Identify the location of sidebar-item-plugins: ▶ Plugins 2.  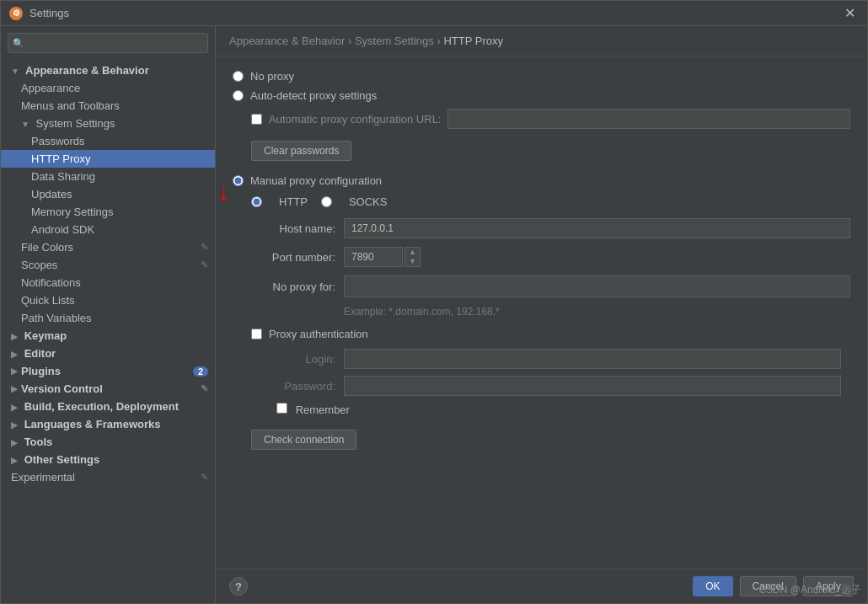
(108, 371).